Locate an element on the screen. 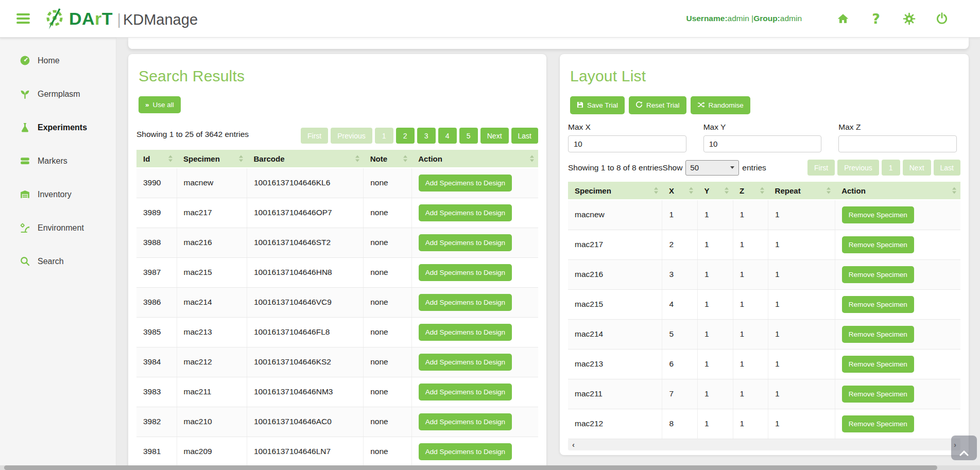 This screenshot has height=470, width=980. specimen-cell: mac215 is located at coordinates (615, 304).